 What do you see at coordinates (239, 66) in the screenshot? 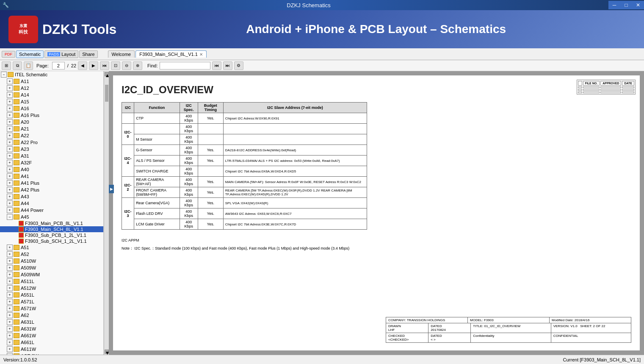
I see `find-options-btn: ⚙` at bounding box center [239, 66].